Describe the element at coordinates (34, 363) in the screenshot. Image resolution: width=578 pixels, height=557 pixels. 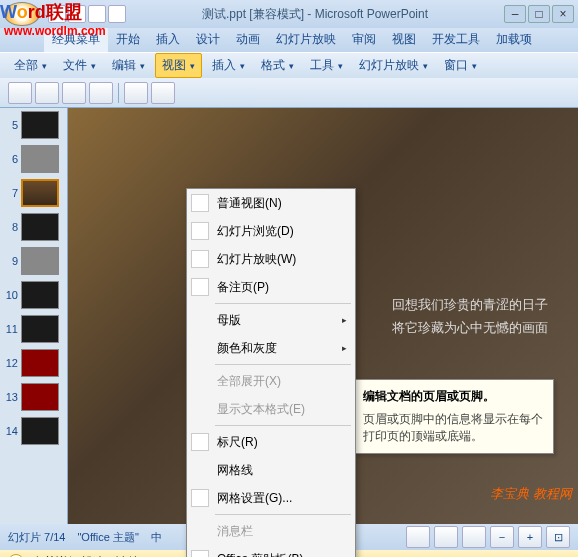
I see `thumbnail-item: 12` at that location.